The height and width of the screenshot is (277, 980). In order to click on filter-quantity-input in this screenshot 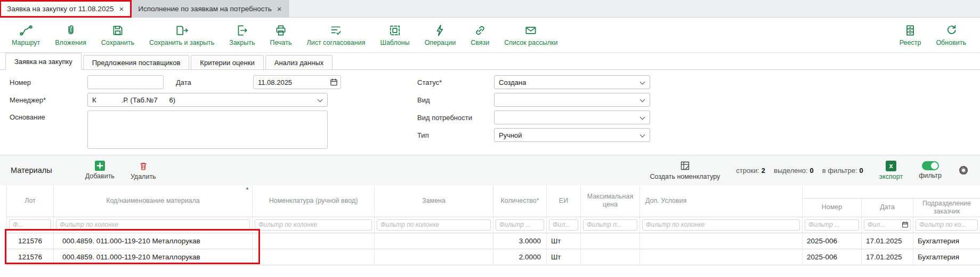, I will do `click(520, 225)`.